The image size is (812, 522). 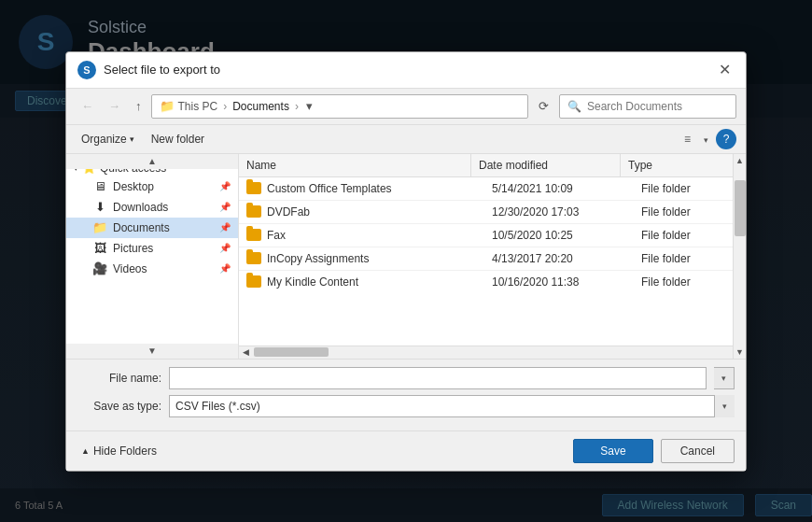 I want to click on chevron-up-icon: ▲, so click(x=86, y=451).